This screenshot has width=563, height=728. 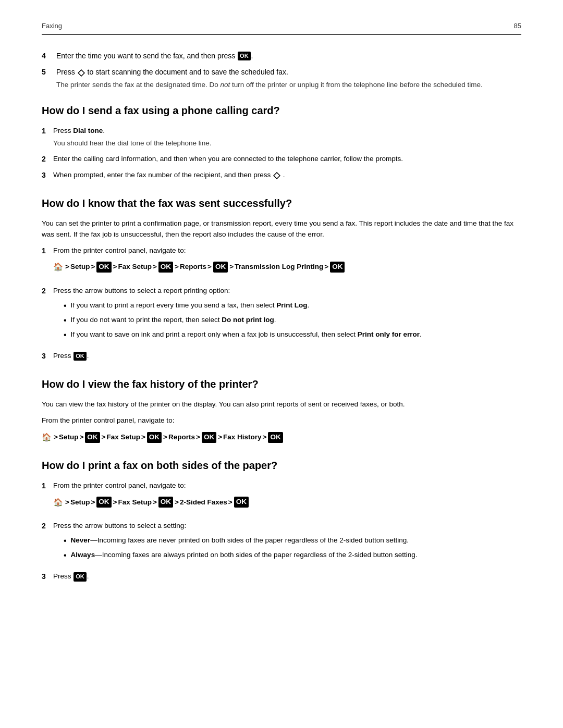 I want to click on nav-reports: Reports, so click(x=193, y=267).